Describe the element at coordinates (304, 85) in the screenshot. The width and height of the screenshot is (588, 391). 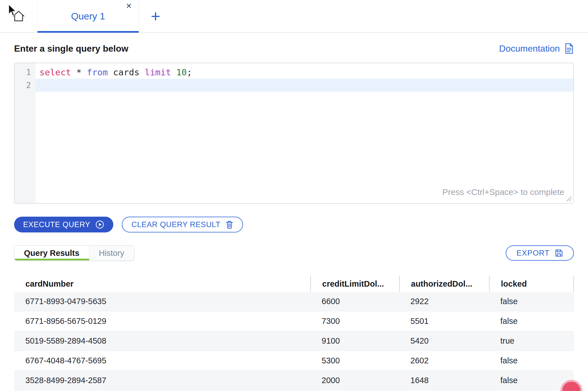
I see `code-line-2-active` at that location.